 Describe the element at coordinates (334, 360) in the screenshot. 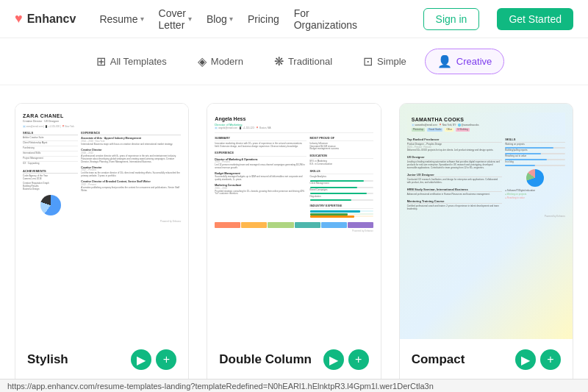

I see `preview-button-double: ▶` at that location.